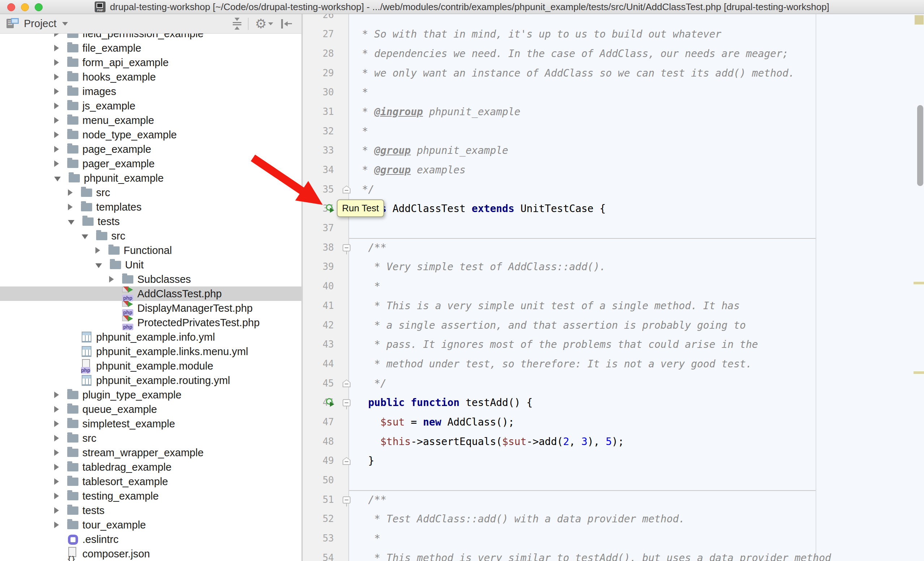  What do you see at coordinates (614, 519) in the screenshot?
I see `code-line-52: 52 * Test AddClass::add() with a data pr…` at bounding box center [614, 519].